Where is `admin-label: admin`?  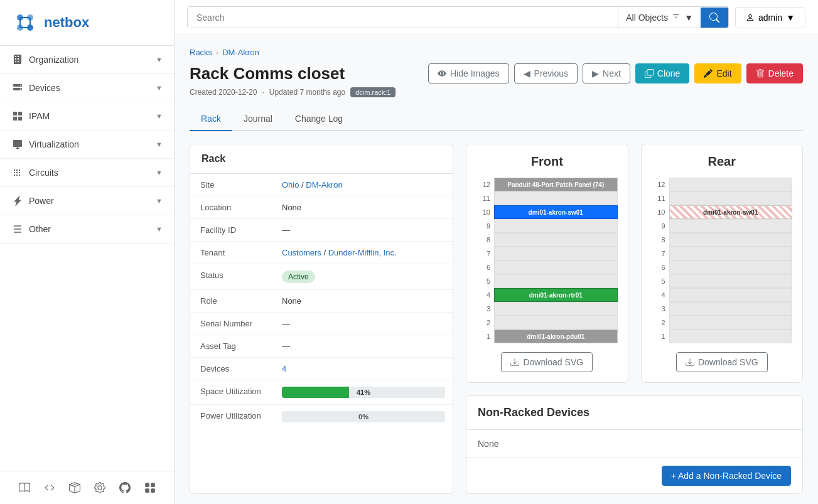
admin-label: admin is located at coordinates (770, 18).